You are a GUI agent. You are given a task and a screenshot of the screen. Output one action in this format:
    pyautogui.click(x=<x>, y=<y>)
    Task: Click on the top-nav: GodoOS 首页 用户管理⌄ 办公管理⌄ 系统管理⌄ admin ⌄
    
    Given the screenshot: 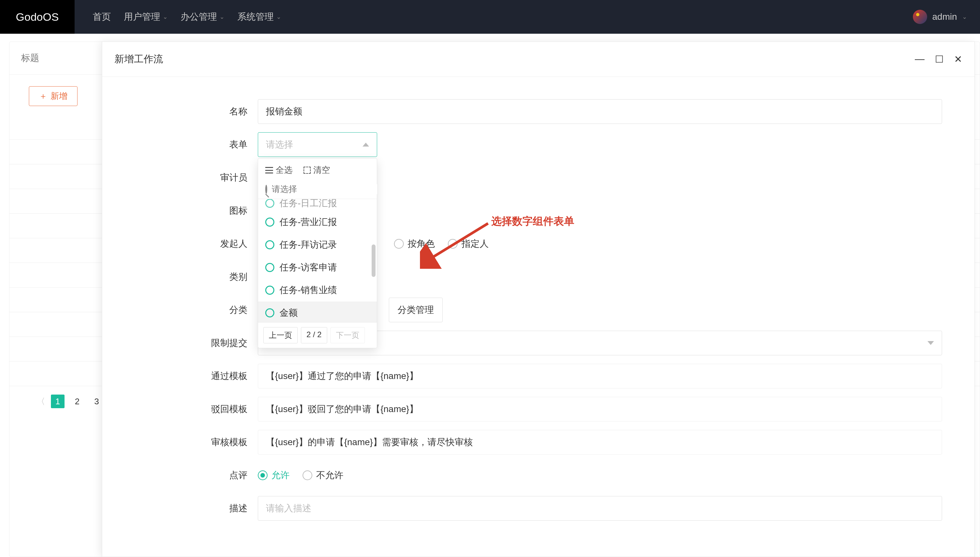 What is the action you would take?
    pyautogui.click(x=490, y=17)
    